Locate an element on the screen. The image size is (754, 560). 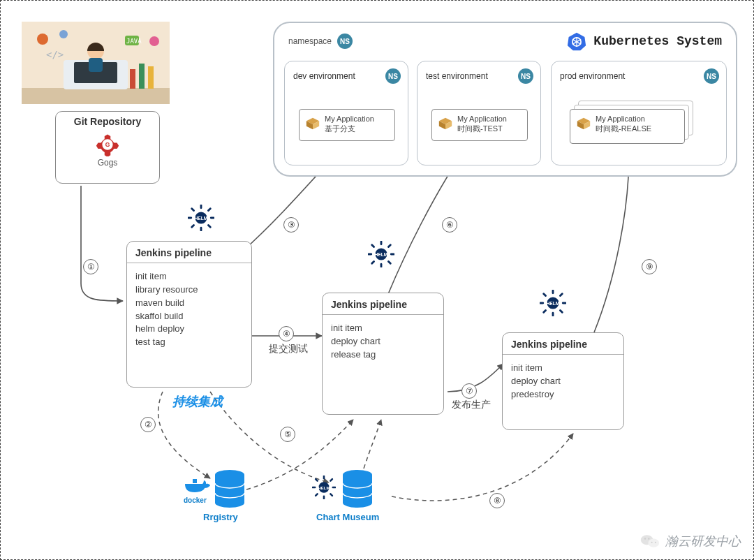
annot-ci-highlight: 持续集成 is located at coordinates (198, 401).